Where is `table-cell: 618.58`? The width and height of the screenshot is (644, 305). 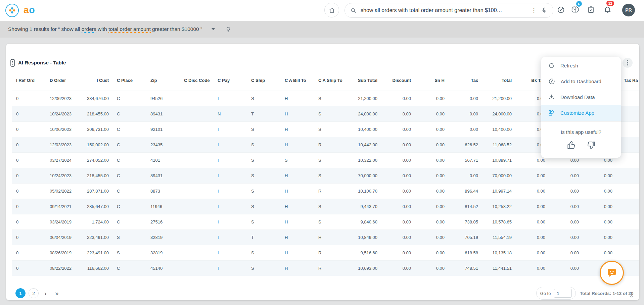
table-cell: 618.58 is located at coordinates (465, 253).